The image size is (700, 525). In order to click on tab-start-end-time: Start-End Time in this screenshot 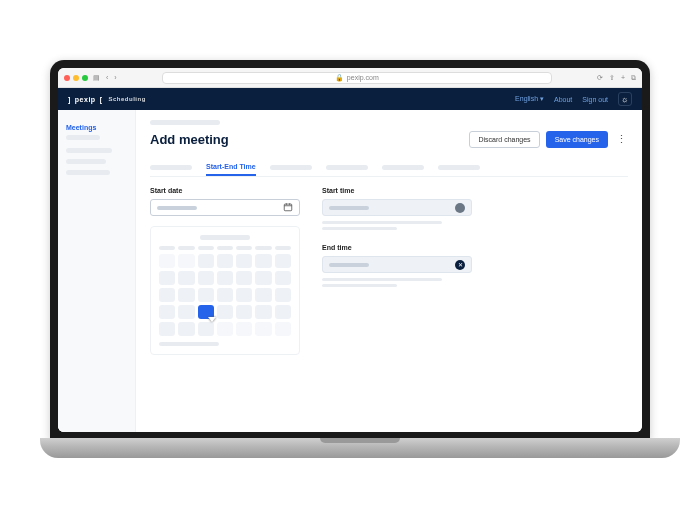, I will do `click(231, 167)`.